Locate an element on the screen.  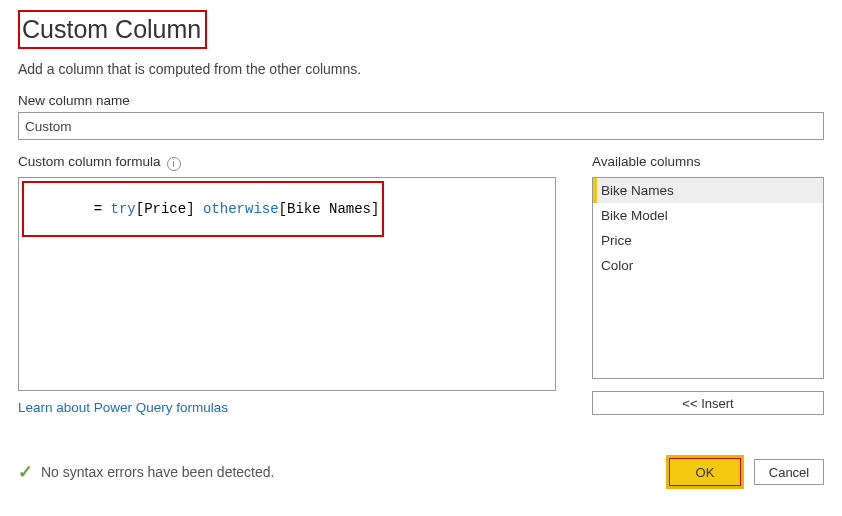
status-text: No syntax errors have been detected. is located at coordinates (158, 472).